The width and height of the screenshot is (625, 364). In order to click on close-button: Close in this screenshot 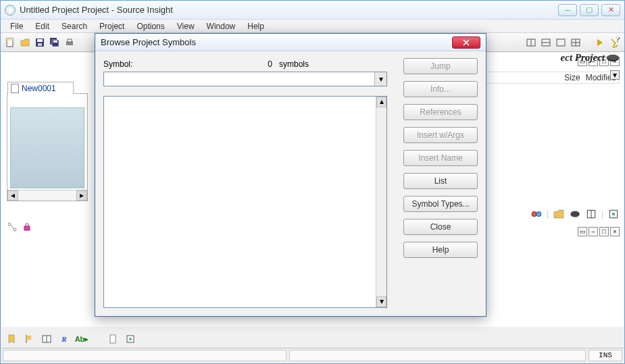, I will do `click(441, 227)`.